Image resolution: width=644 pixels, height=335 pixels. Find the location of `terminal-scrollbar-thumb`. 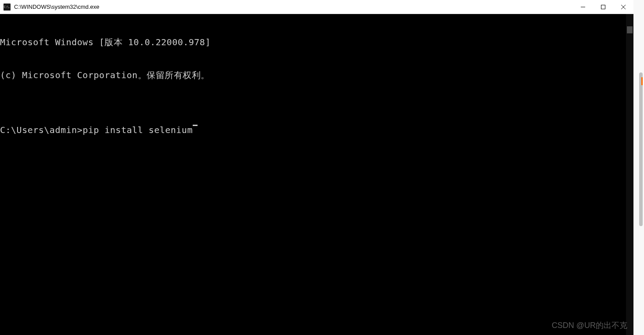

terminal-scrollbar-thumb is located at coordinates (630, 30).